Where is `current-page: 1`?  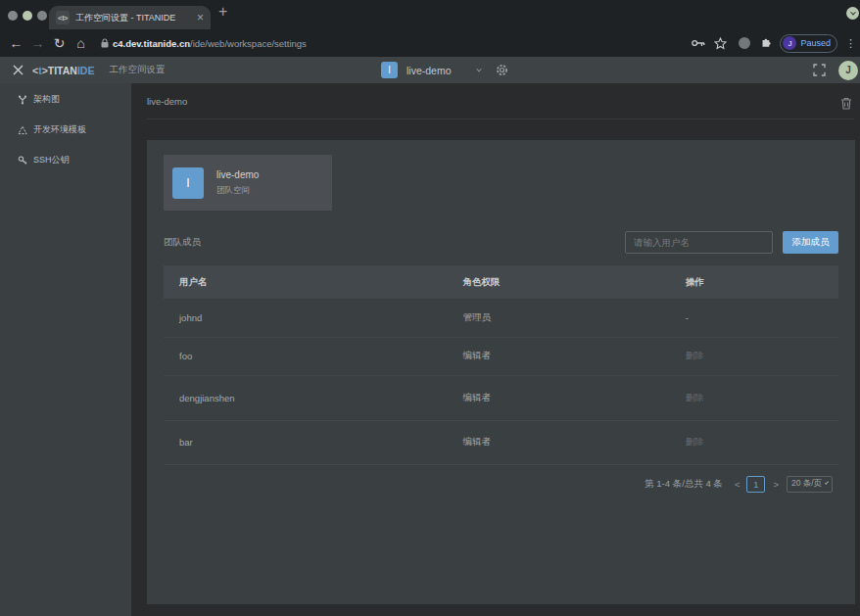
current-page: 1 is located at coordinates (756, 484).